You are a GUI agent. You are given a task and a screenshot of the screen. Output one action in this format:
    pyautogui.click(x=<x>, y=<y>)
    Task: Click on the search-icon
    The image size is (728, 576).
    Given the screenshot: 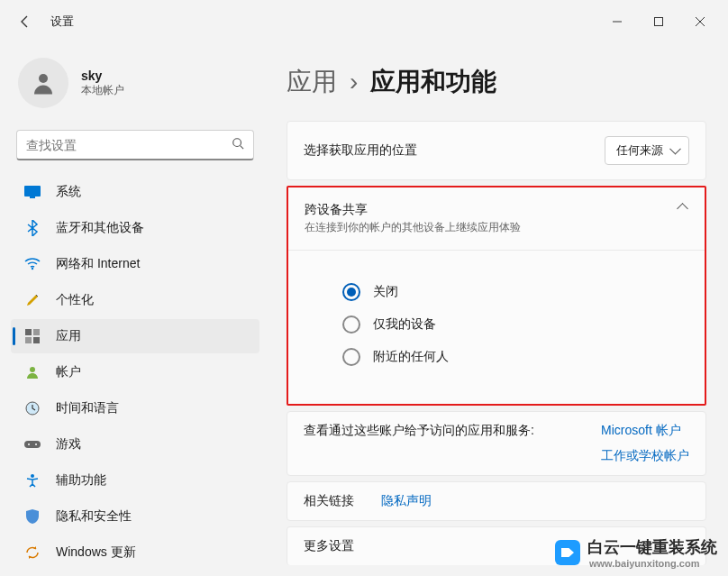 What is the action you would take?
    pyautogui.click(x=238, y=144)
    